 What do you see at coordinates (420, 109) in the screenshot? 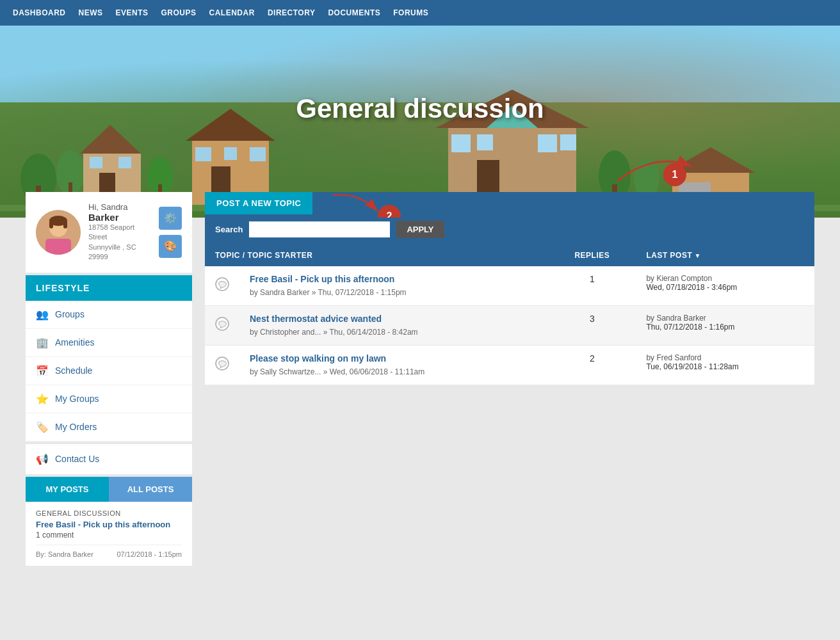
I see `hero-title: General discussion` at bounding box center [420, 109].